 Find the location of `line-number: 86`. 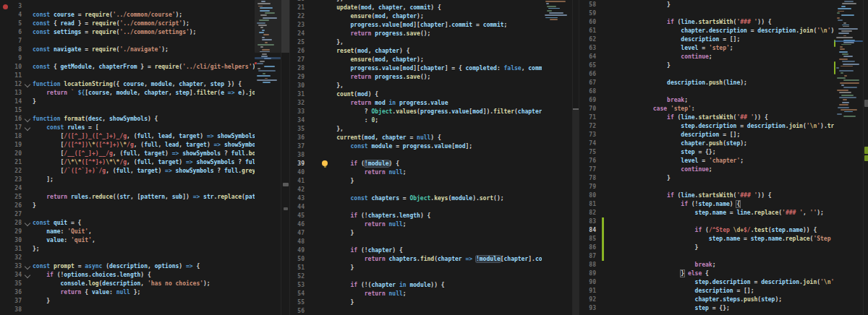

line-number: 86 is located at coordinates (587, 248).